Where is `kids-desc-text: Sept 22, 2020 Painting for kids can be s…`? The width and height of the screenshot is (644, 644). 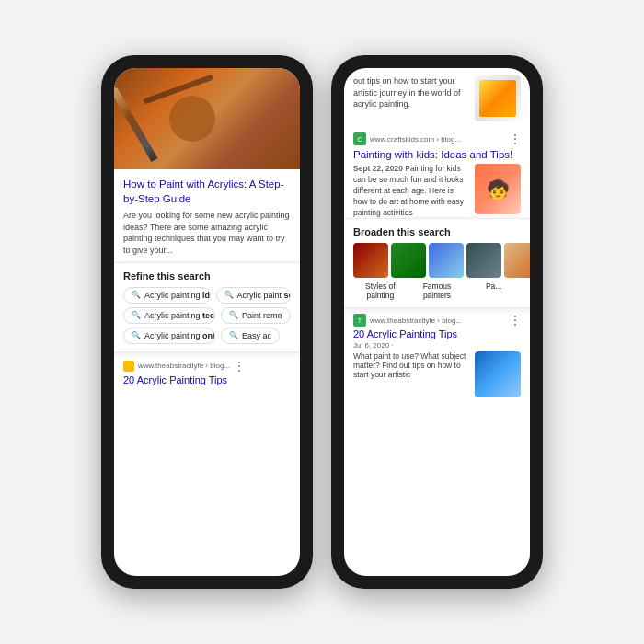 kids-desc-text: Sept 22, 2020 Painting for kids can be s… is located at coordinates (411, 191).